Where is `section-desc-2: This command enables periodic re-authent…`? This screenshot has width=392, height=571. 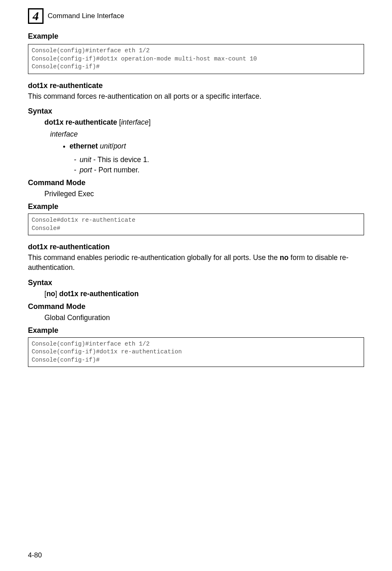
section-desc-2: This command enables periodic re-authent… is located at coordinates (196, 262).